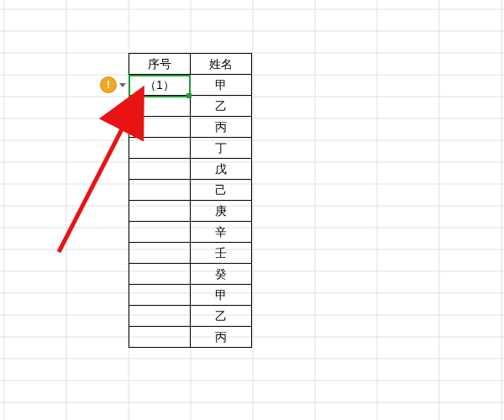 This screenshot has width=504, height=420. What do you see at coordinates (123, 86) in the screenshot?
I see `chevron-down-icon` at bounding box center [123, 86].